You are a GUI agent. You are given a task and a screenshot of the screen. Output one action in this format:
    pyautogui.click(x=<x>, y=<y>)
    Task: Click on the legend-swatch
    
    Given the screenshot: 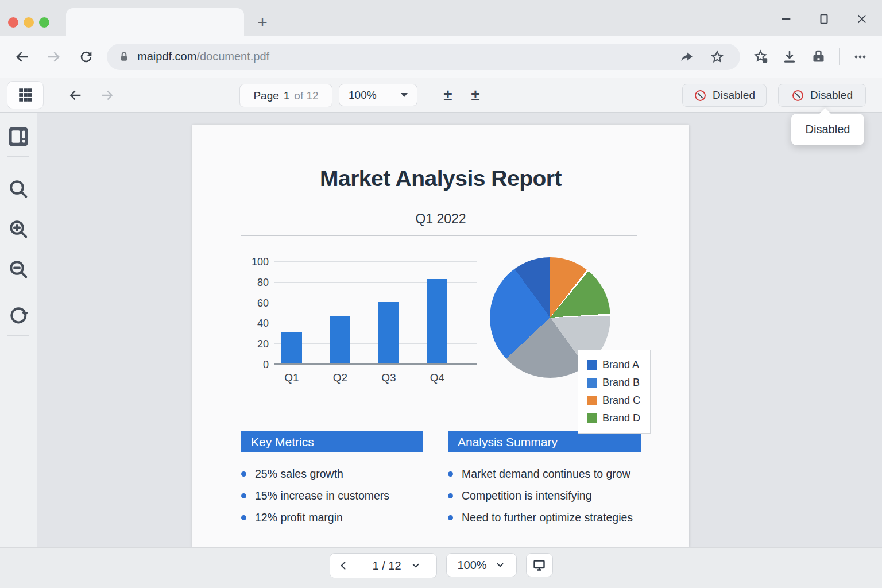 What is the action you would take?
    pyautogui.click(x=591, y=418)
    